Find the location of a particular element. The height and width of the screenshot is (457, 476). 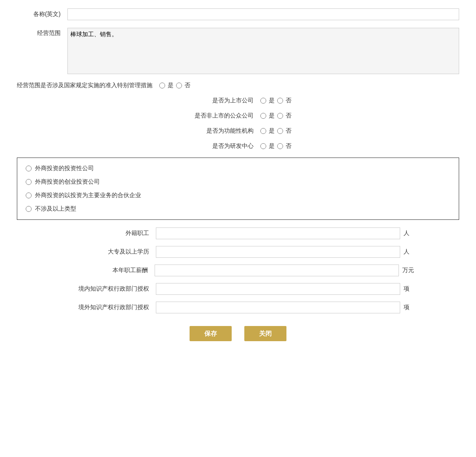

business-scope-textarea: 棒球加工、销售。 is located at coordinates (263, 51).